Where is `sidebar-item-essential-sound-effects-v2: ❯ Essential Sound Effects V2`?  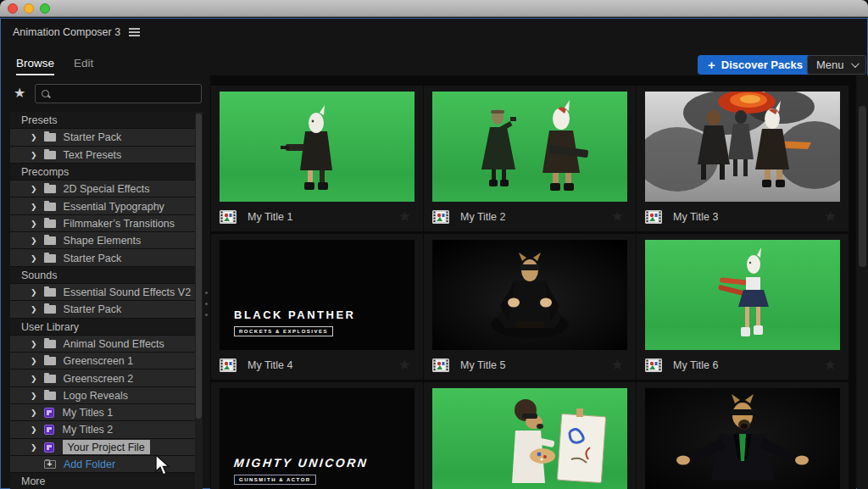
sidebar-item-essential-sound-effects-v2: ❯ Essential Sound Effects V2 is located at coordinates (103, 292).